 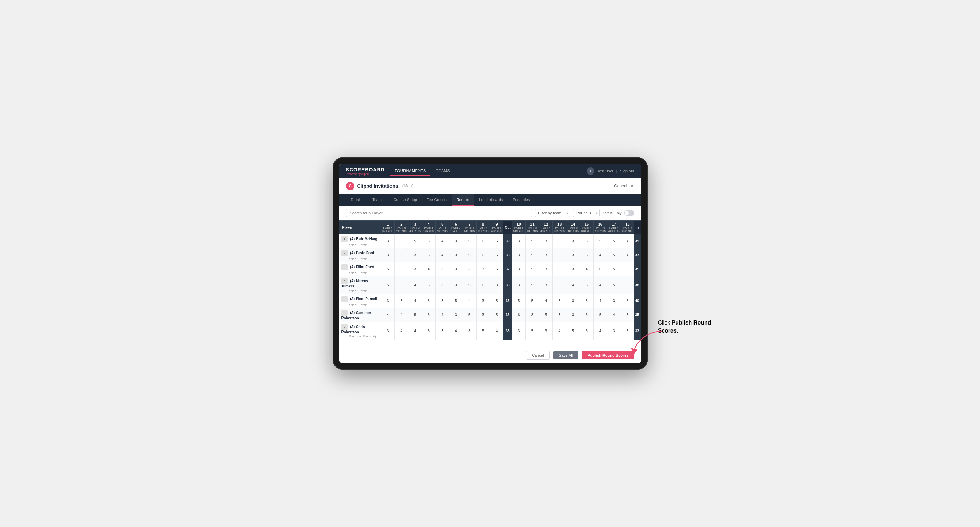 What do you see at coordinates (415, 269) in the screenshot?
I see `score-hole-3: 3` at bounding box center [415, 269].